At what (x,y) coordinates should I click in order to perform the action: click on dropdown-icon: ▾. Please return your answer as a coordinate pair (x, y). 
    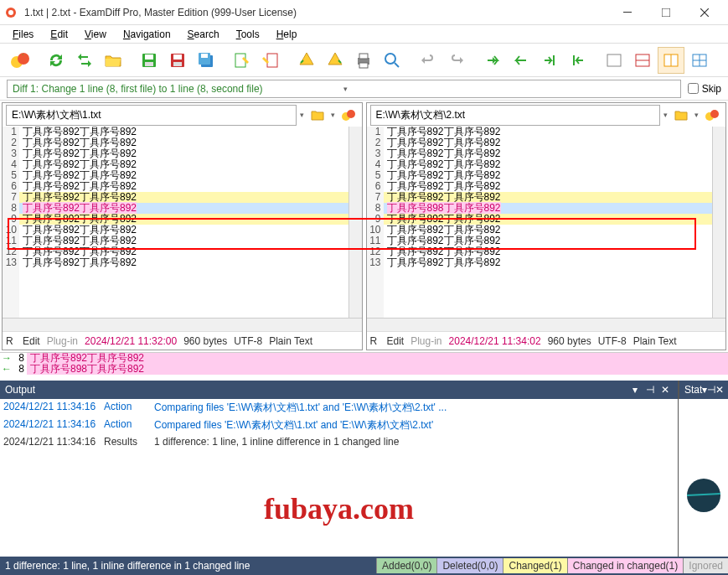
    Looking at the image, I should click on (635, 390).